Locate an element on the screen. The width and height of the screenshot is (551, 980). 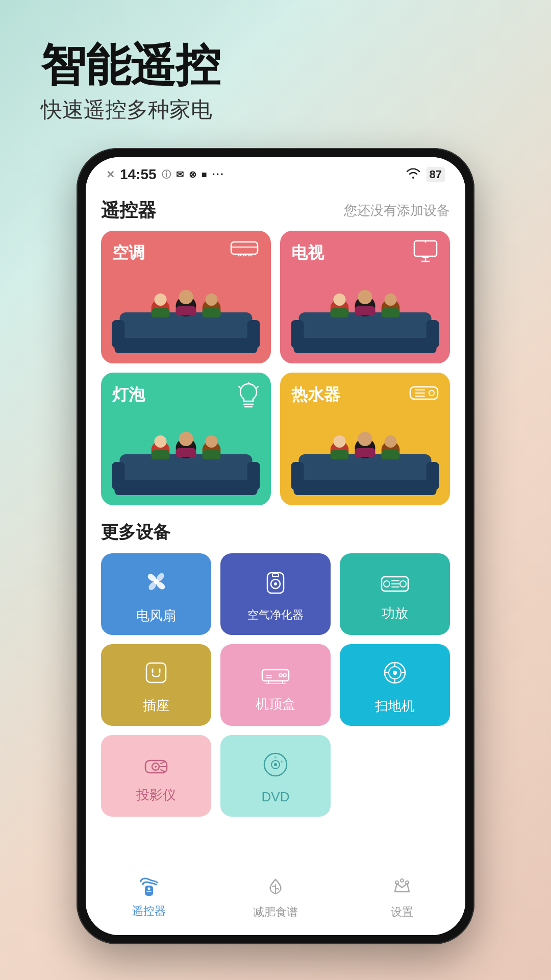
light-sofa is located at coordinates (186, 459).